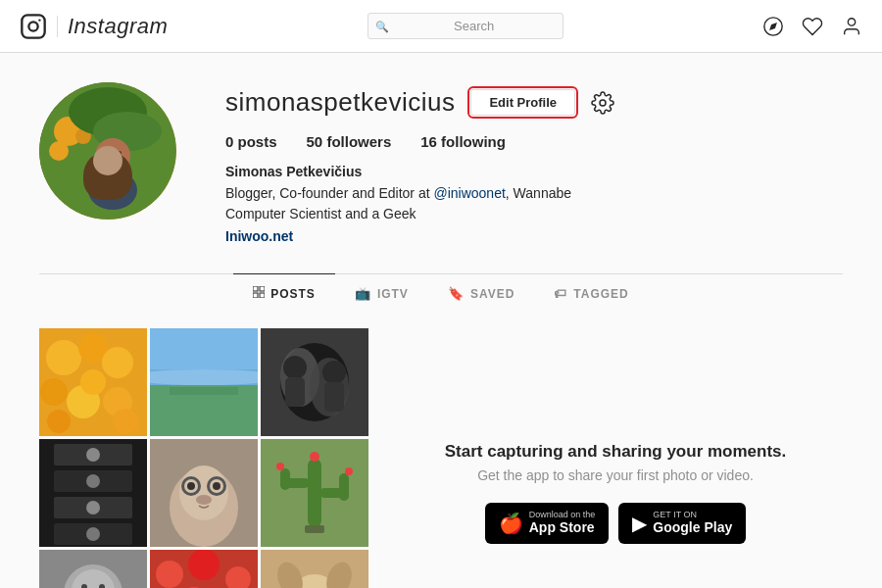 Image resolution: width=882 pixels, height=588 pixels. What do you see at coordinates (563, 527) in the screenshot?
I see `app-store-main: App Store` at bounding box center [563, 527].